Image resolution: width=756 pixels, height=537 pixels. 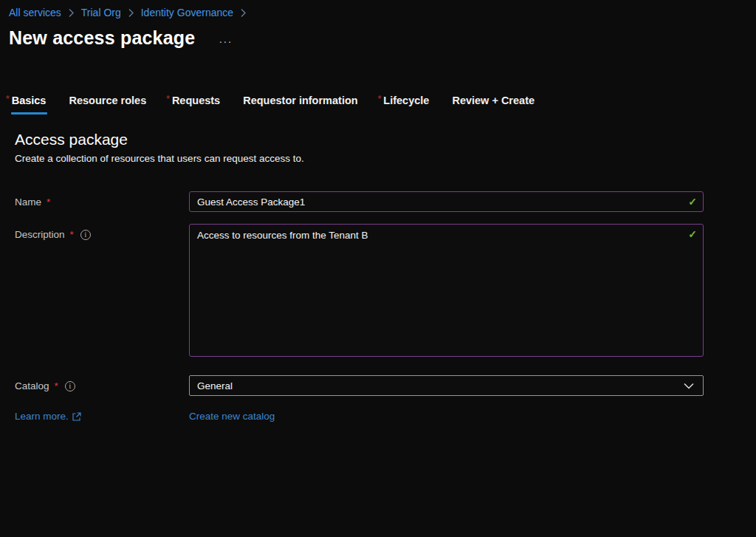 I want to click on links-row: Learn more. Create new catalog, so click(x=385, y=417).